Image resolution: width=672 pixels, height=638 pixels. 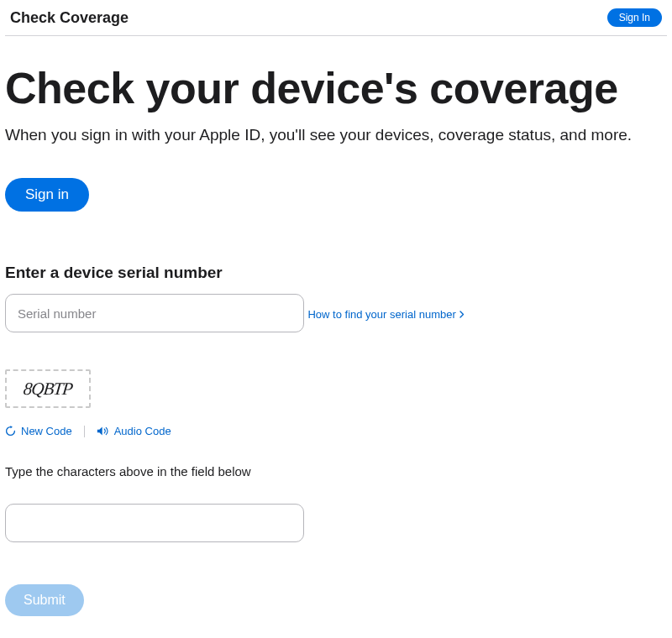 What do you see at coordinates (336, 135) in the screenshot?
I see `page-subtitle: When you sign in with your Apple ID, you…` at bounding box center [336, 135].